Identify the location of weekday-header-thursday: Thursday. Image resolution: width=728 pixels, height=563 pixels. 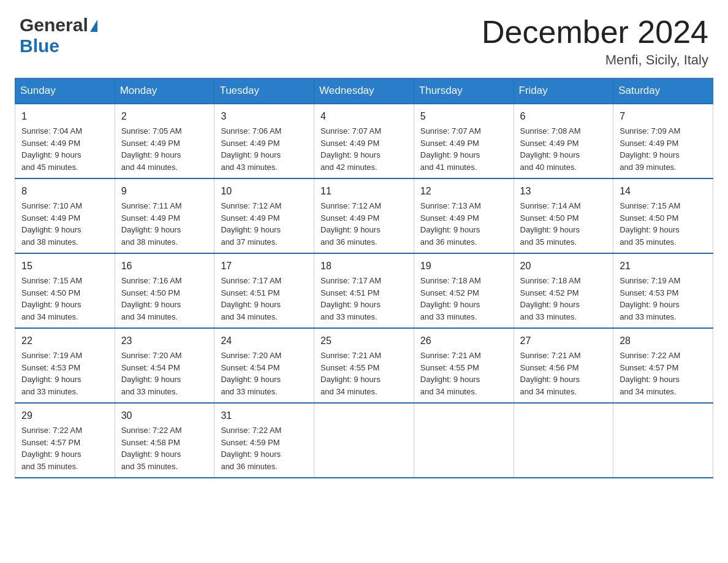
(463, 91).